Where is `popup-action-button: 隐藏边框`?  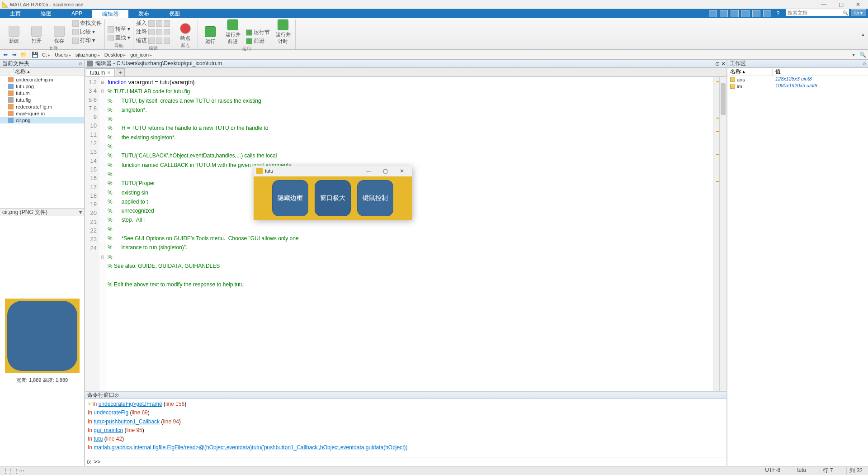 popup-action-button: 隐藏边框 is located at coordinates (290, 198).